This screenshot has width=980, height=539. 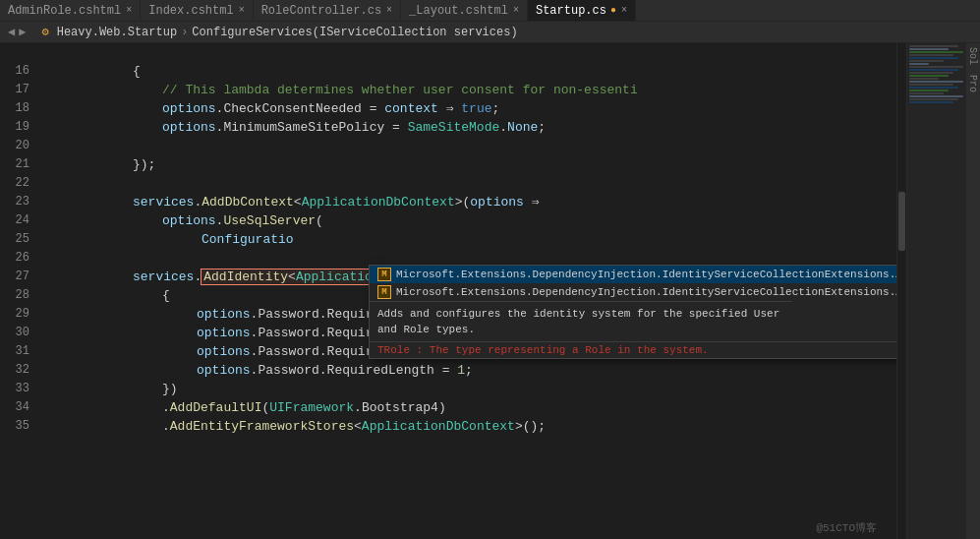 What do you see at coordinates (321, 11) in the screenshot?
I see `tab-rolecontroller-label: RoleController.cs` at bounding box center [321, 11].